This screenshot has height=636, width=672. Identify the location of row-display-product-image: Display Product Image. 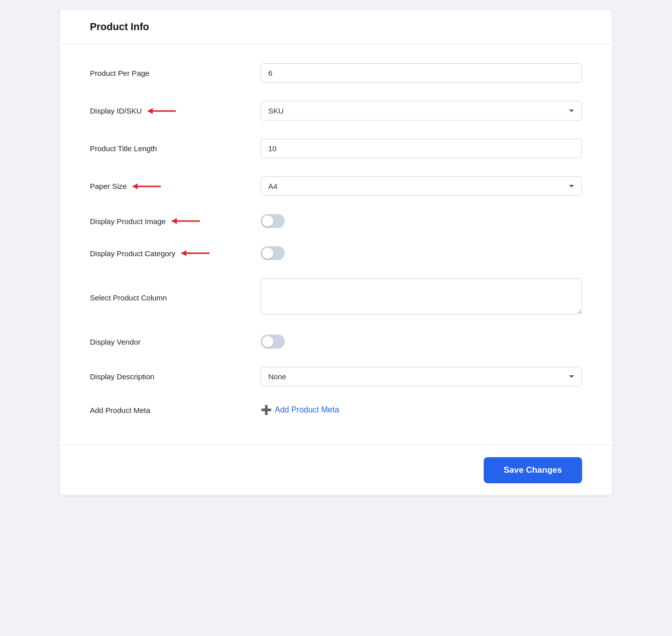
(336, 221).